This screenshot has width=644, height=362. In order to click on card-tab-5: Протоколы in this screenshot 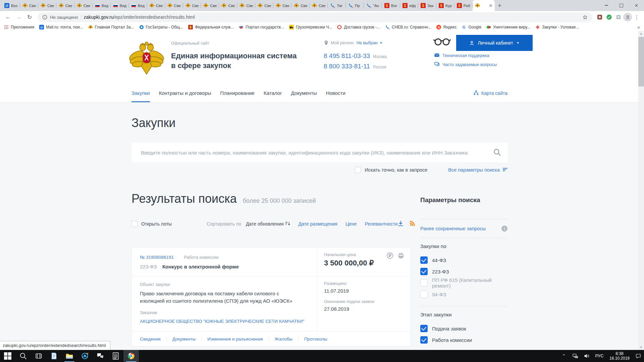, I will do `click(316, 339)`.